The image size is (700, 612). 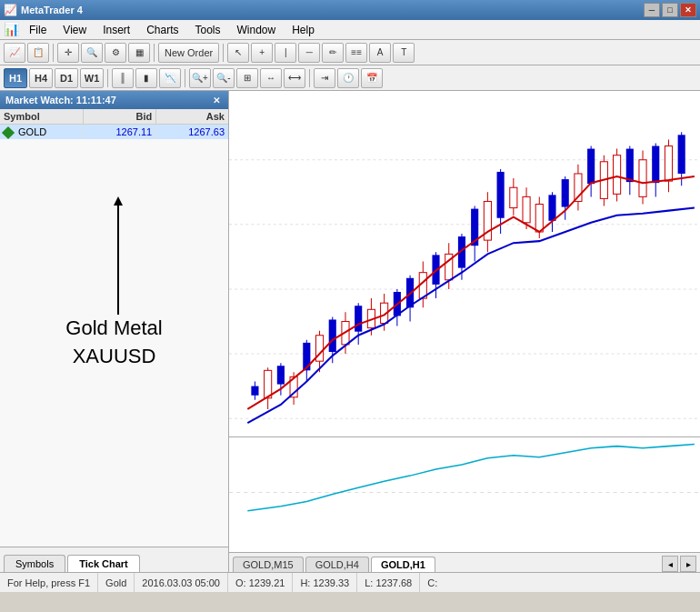 What do you see at coordinates (123, 78) in the screenshot?
I see `bar-chart-btn: ║` at bounding box center [123, 78].